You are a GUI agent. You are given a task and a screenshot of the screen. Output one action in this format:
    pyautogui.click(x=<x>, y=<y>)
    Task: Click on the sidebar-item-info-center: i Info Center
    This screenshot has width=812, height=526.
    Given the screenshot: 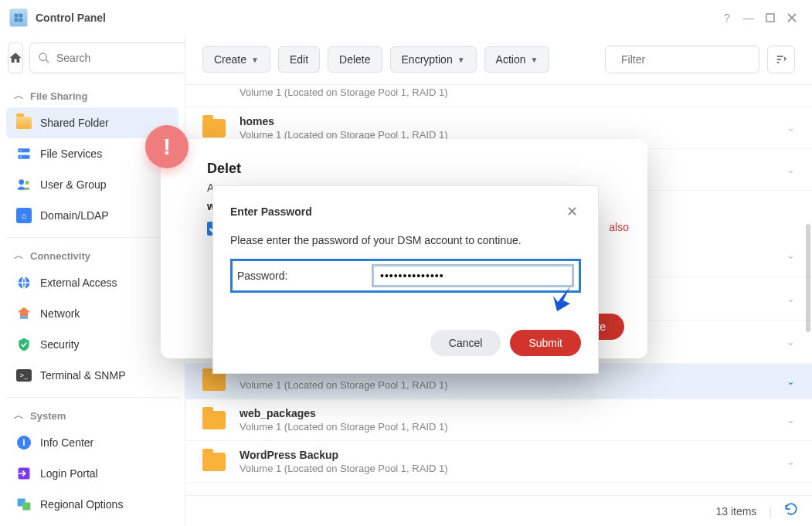 What is the action you would take?
    pyautogui.click(x=93, y=443)
    